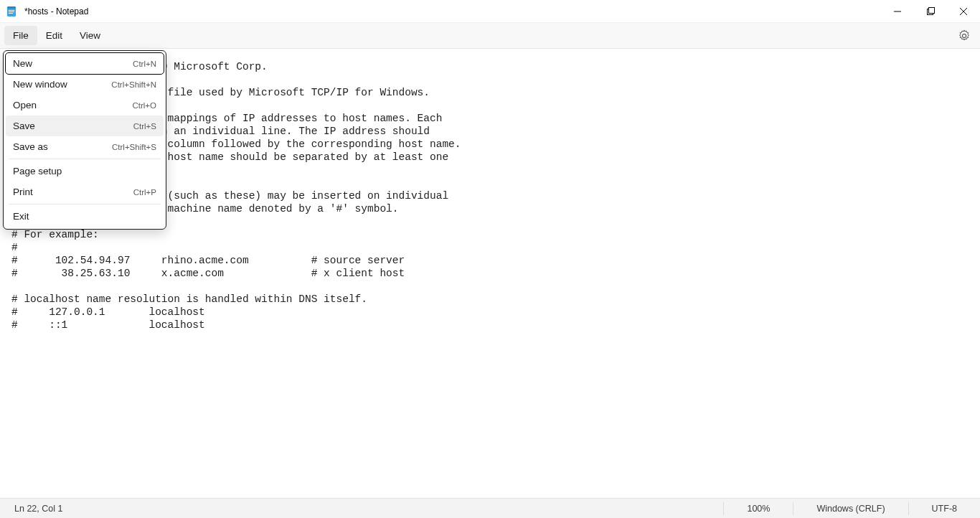  Describe the element at coordinates (490, 11) in the screenshot. I see `titlebar: *hosts - Notepad` at that location.